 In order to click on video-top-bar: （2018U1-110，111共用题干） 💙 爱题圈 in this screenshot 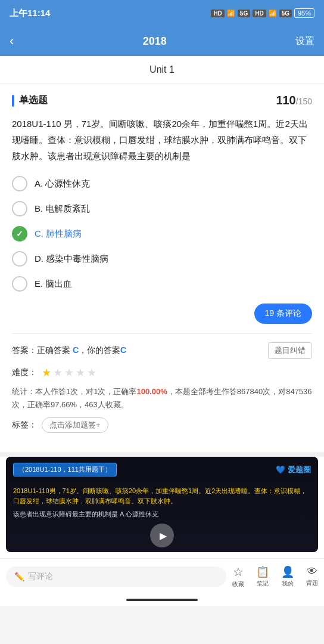, I will do `click(162, 470)`.